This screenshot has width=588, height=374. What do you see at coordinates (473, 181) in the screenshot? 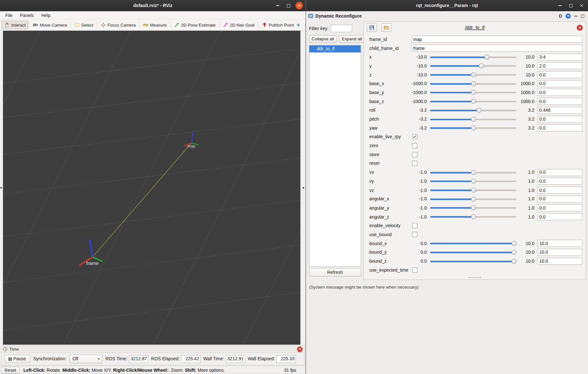
I see `param-slider-vy` at bounding box center [473, 181].